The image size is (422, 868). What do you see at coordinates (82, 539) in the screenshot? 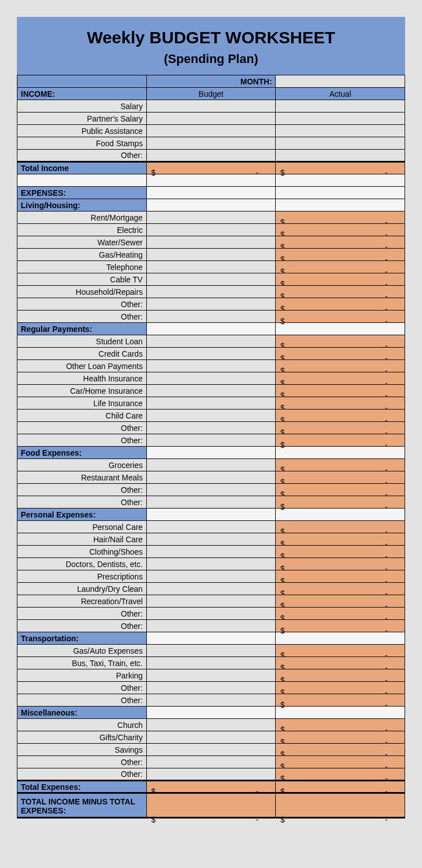
I see `expense-row: Hair/Nail Care` at bounding box center [82, 539].